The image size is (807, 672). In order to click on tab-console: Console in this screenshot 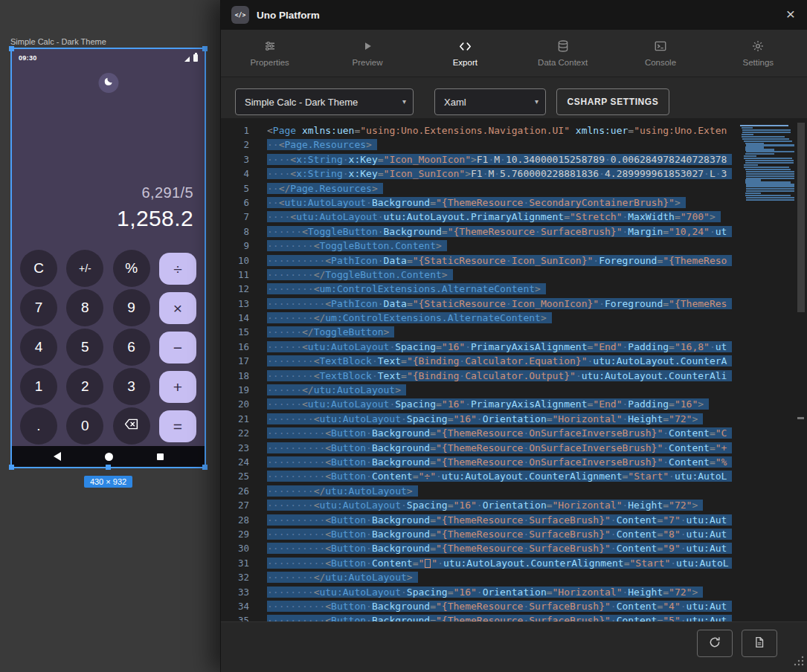, I will do `click(660, 54)`.